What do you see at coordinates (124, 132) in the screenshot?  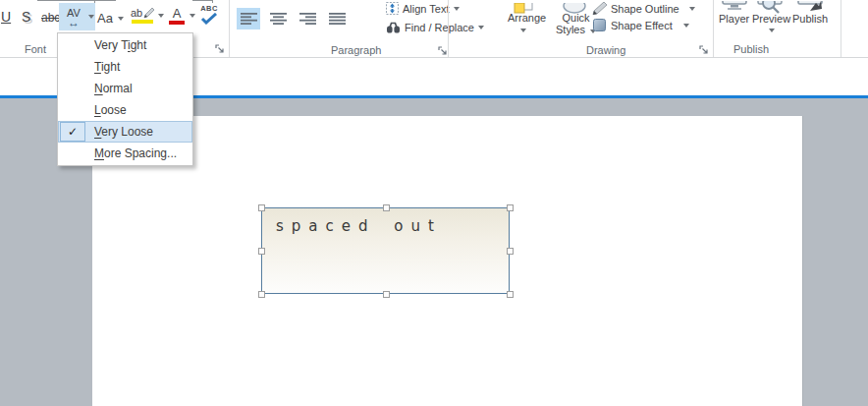 I see `menu-item-label: Very Loose` at bounding box center [124, 132].